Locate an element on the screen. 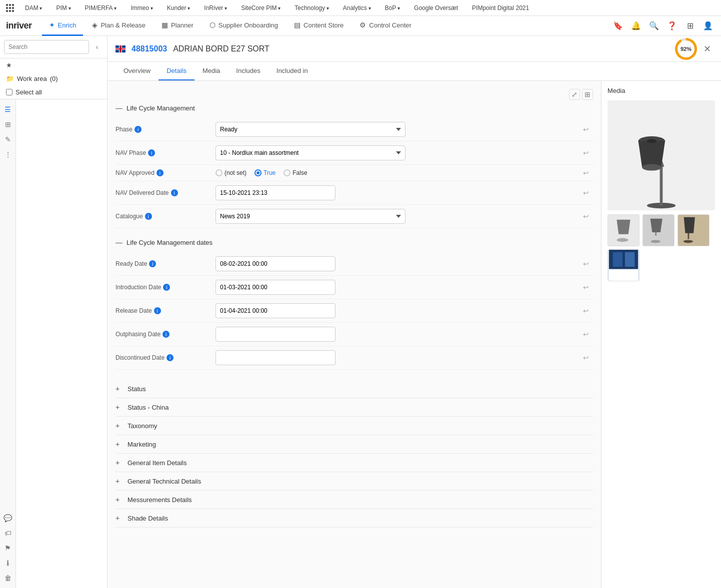 This screenshot has width=721, height=588. release-date-info-icon: i is located at coordinates (158, 311).